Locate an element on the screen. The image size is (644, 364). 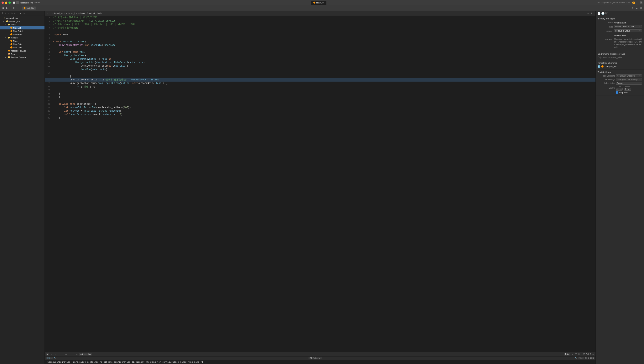
minimize-button is located at coordinates (6, 2).